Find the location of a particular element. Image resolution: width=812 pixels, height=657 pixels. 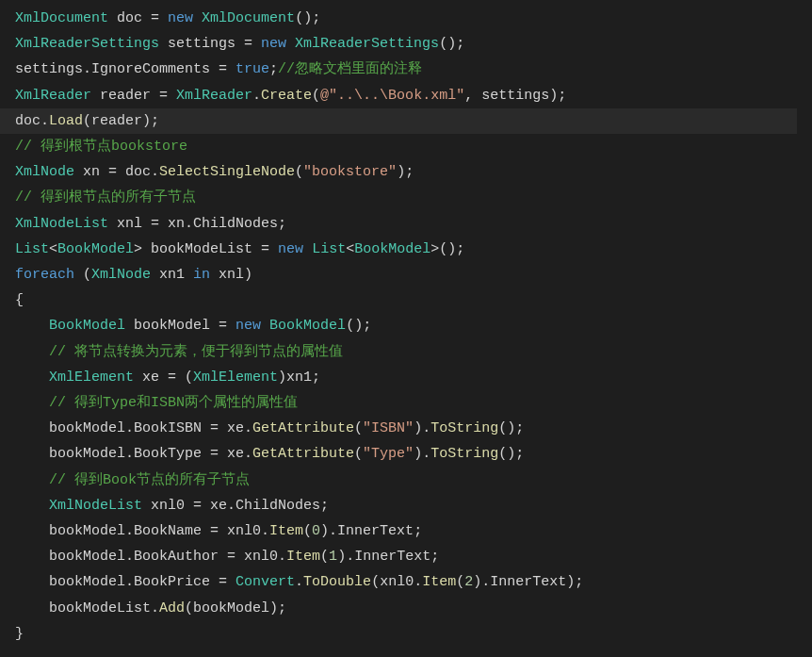

code-token-punct: = xnl0. is located at coordinates (256, 556).